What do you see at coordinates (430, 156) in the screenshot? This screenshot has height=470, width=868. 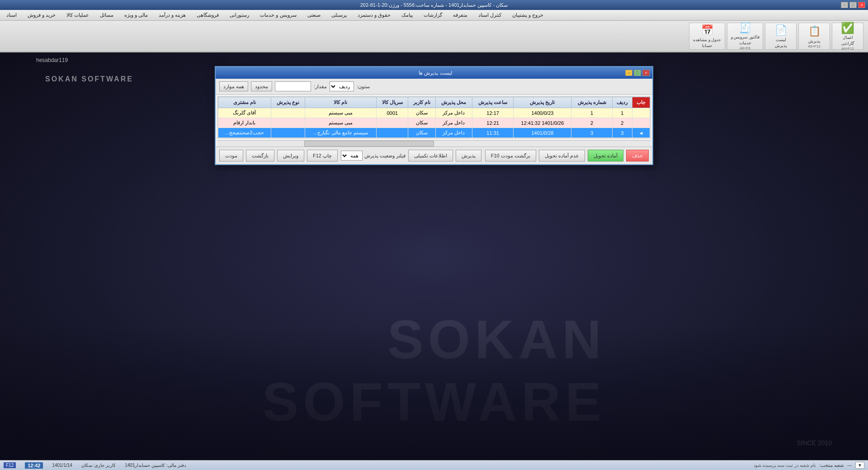 I see `extra-info-button: اطلاعات تکمیلی` at bounding box center [430, 156].